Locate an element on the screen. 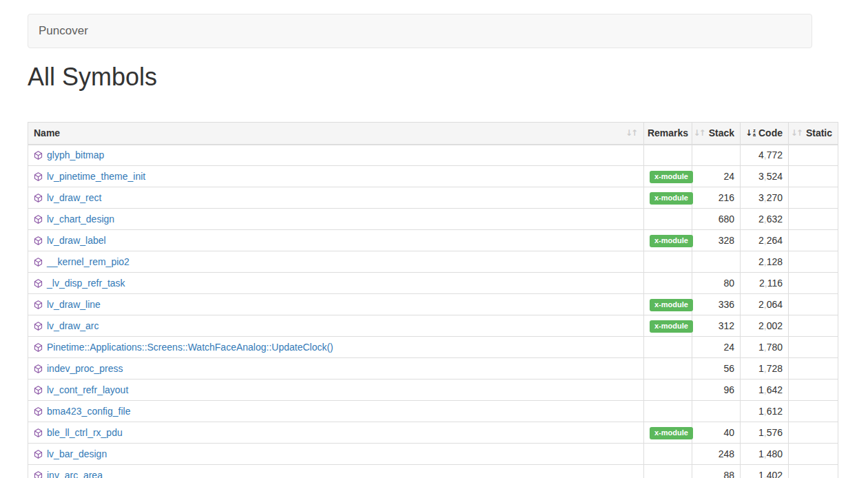  symbol-name-cell: _lv_disp_refr_task is located at coordinates (336, 284).